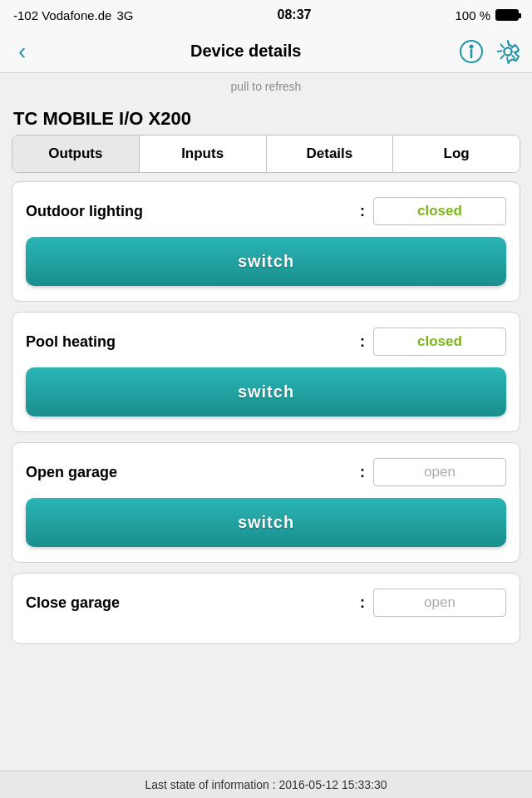 The height and width of the screenshot is (798, 532). Describe the element at coordinates (266, 117) in the screenshot. I see `device-title: TC MOBILE I/O X200` at that location.